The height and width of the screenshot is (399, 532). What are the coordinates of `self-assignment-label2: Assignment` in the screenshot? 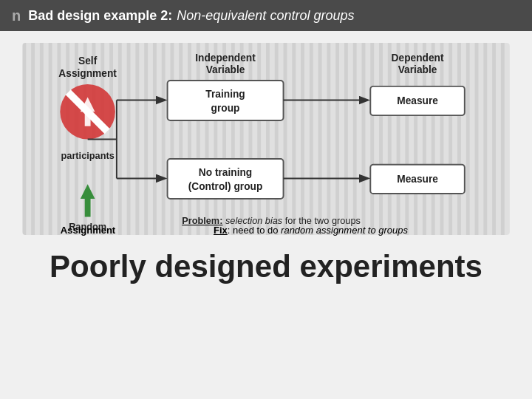 It's located at (87, 74).